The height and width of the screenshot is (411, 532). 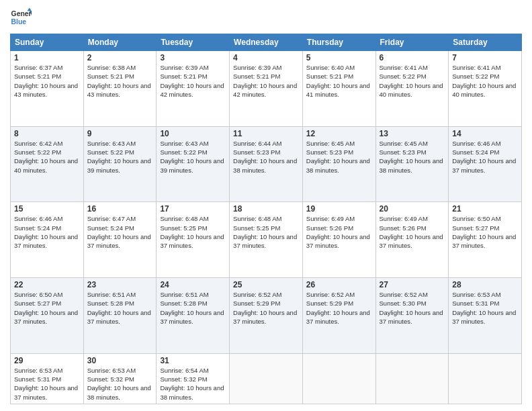 I want to click on daylight-label: Daylight: 10 hours and 41 minutes., so click(x=339, y=90).